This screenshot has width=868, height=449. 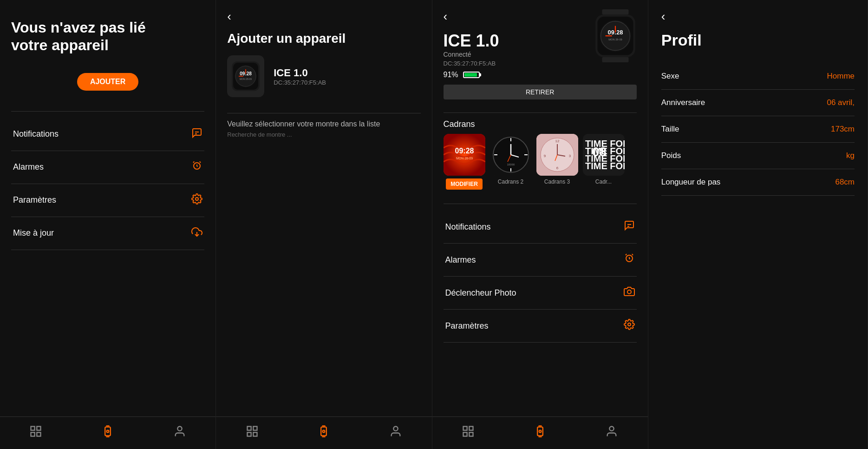 I want to click on p3-notifications-label: Notifications, so click(x=468, y=227).